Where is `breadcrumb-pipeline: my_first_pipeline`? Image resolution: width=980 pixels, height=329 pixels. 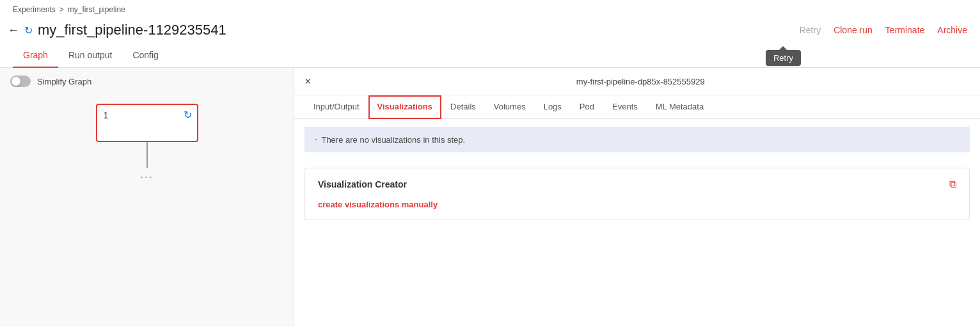 breadcrumb-pipeline: my_first_pipeline is located at coordinates (97, 10).